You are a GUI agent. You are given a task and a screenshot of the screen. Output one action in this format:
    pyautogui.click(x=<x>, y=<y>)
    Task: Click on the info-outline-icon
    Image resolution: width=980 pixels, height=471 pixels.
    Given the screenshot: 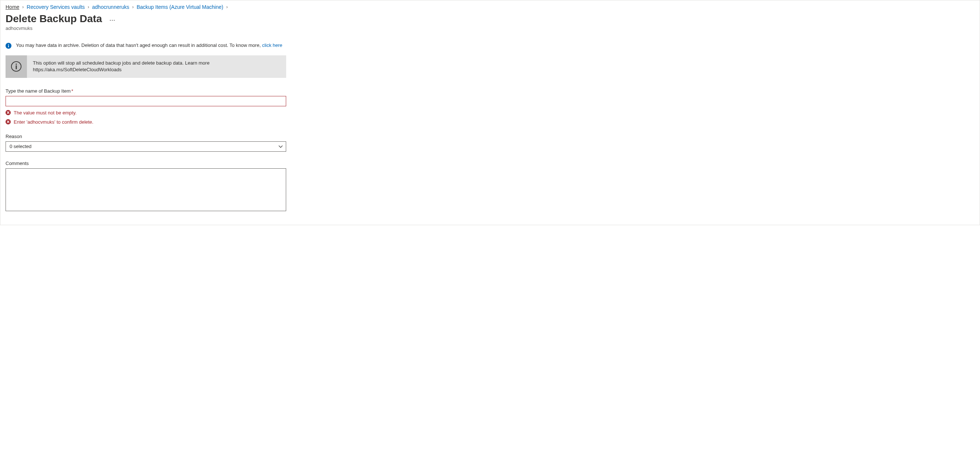 What is the action you would take?
    pyautogui.click(x=16, y=66)
    